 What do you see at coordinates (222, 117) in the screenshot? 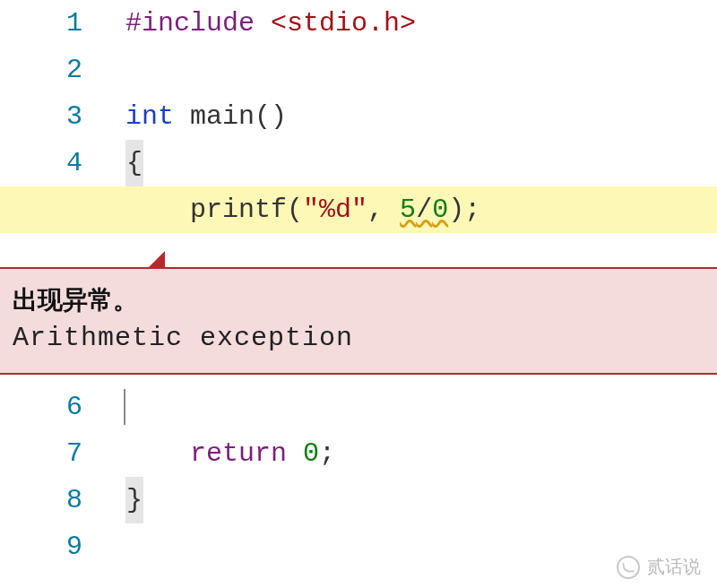
I see `function-name-token: main` at bounding box center [222, 117].